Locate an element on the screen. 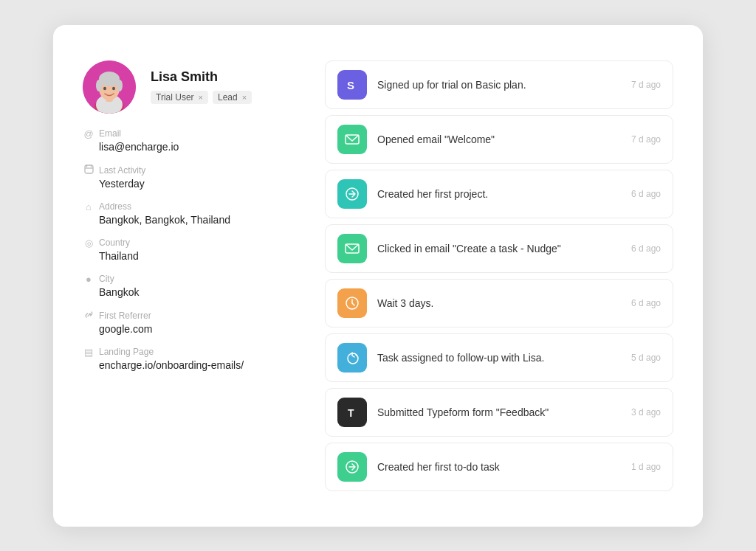 The width and height of the screenshot is (756, 551). tag-trial-user: Trial User × is located at coordinates (179, 97).